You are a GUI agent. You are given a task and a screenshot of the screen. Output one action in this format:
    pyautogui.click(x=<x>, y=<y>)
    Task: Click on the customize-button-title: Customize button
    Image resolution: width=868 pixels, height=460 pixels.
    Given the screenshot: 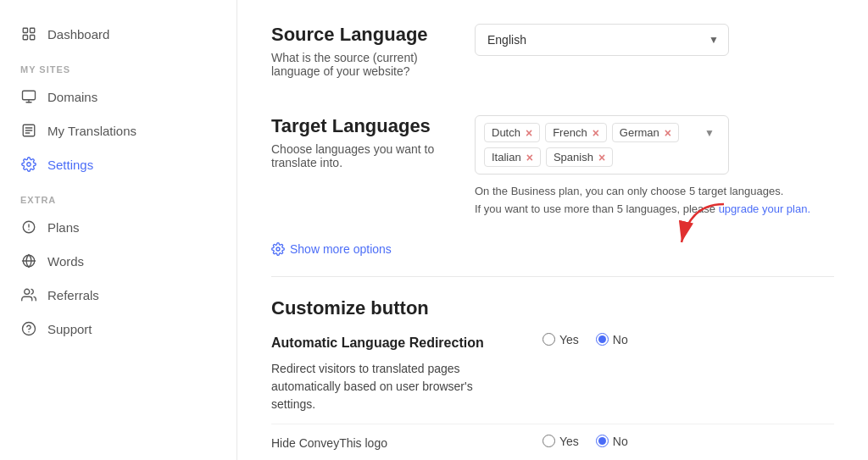 What is the action you would take?
    pyautogui.click(x=553, y=308)
    